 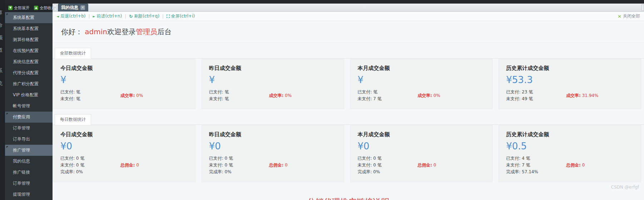 What do you see at coordinates (348, 32) in the screenshot?
I see `welcome-message: 你好： admin欢迎登录管理员后台` at bounding box center [348, 32].